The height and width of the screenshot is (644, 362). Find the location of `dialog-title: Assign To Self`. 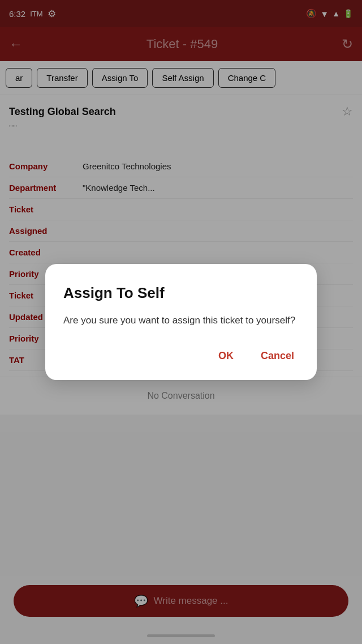

dialog-title: Assign To Self is located at coordinates (181, 293).